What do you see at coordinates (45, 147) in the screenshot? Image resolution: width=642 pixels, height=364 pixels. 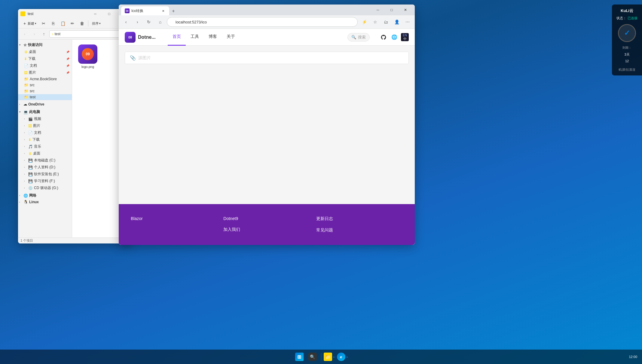 I see `sidebar-item-music: › 🎵 音乐` at bounding box center [45, 147].